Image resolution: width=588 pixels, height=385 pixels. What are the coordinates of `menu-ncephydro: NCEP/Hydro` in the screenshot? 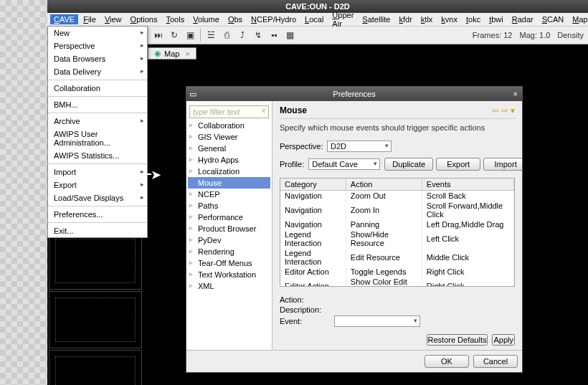 It's located at (274, 19).